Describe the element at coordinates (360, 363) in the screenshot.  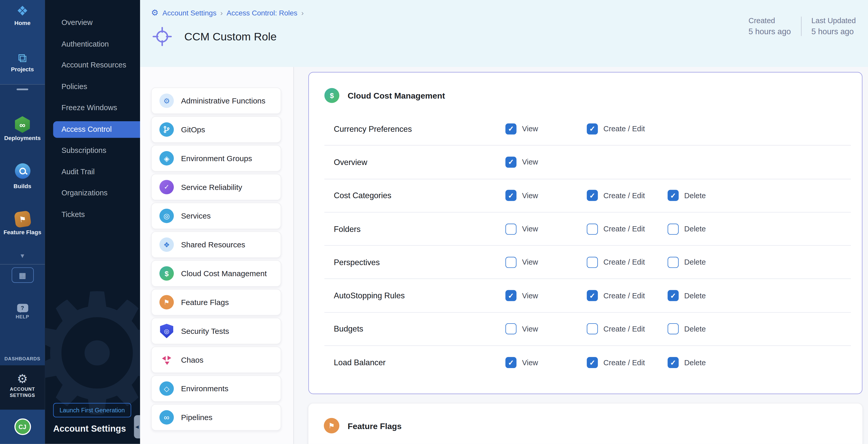
I see `permission-row-label: Load Balancer` at that location.